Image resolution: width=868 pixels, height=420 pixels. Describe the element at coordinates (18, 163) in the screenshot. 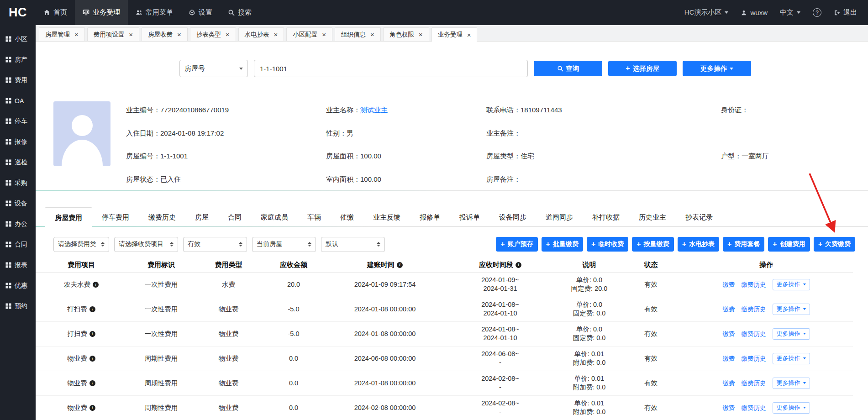

I see `sidebar-item-inspection: 巡检` at that location.